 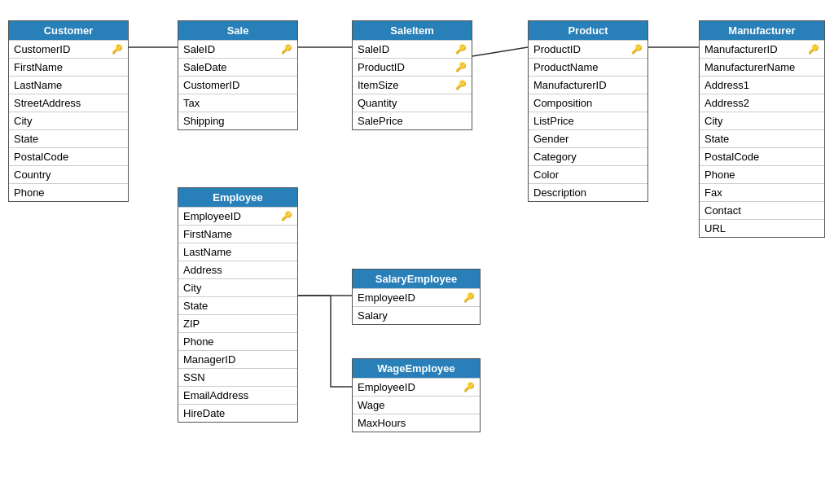 What do you see at coordinates (762, 210) in the screenshot?
I see `table-row: Contact` at bounding box center [762, 210].